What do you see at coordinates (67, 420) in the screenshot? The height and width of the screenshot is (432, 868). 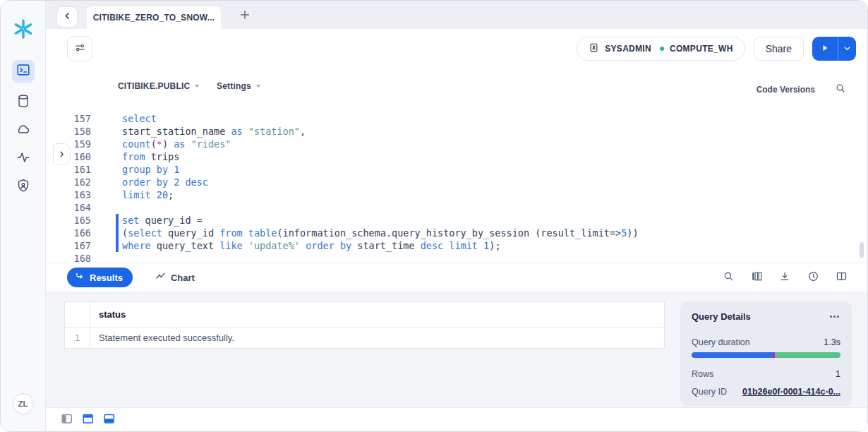 I see `left-panel-layout-icon` at bounding box center [67, 420].